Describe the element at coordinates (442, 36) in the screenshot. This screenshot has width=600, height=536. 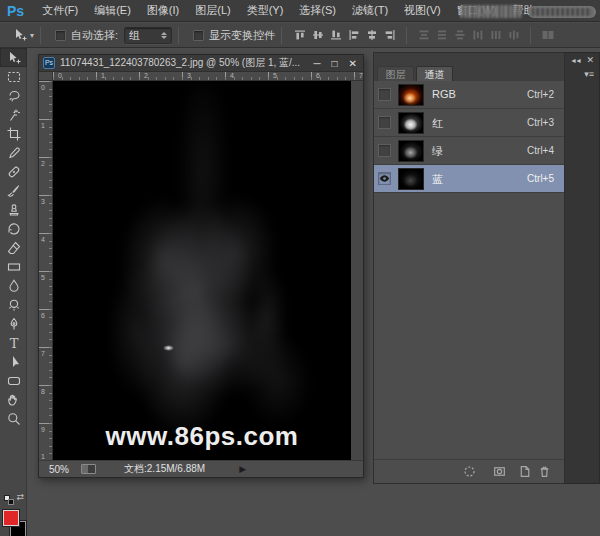
I see `distribute-vertical-centers-icon` at that location.